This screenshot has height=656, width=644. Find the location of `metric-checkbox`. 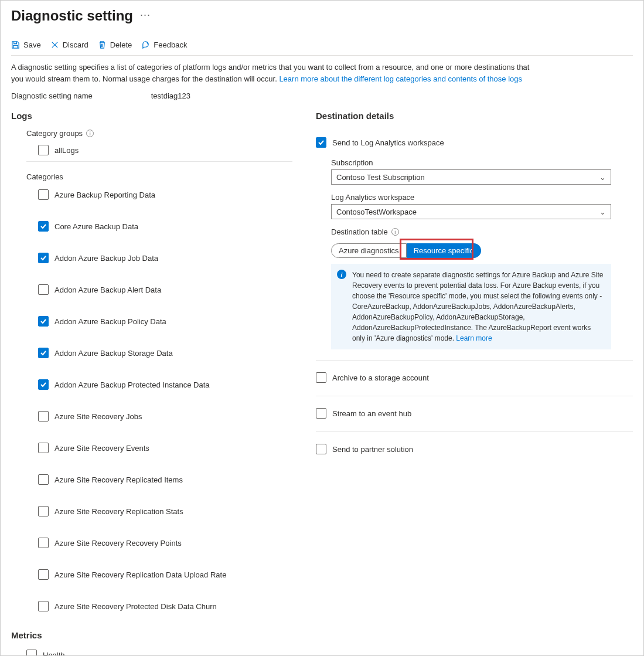

metric-checkbox is located at coordinates (32, 653).